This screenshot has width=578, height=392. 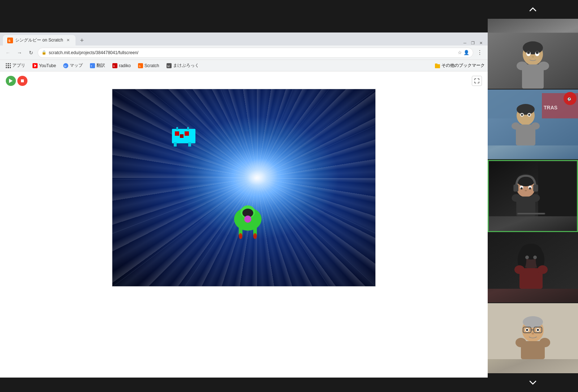 I want to click on svg-text: R, so click(x=114, y=66).